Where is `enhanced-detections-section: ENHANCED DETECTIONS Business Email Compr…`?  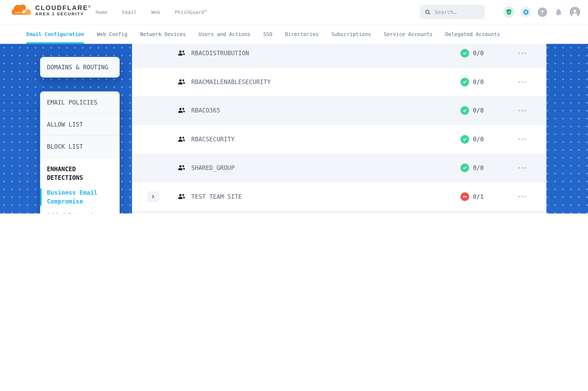 enhanced-detections-section: ENHANCED DETECTIONS Business Email Compr… is located at coordinates (80, 186).